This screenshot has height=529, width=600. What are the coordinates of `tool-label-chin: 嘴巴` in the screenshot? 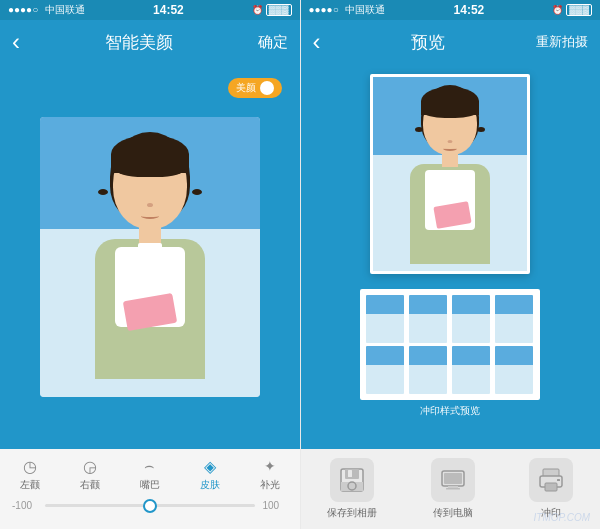 It's located at (150, 485).